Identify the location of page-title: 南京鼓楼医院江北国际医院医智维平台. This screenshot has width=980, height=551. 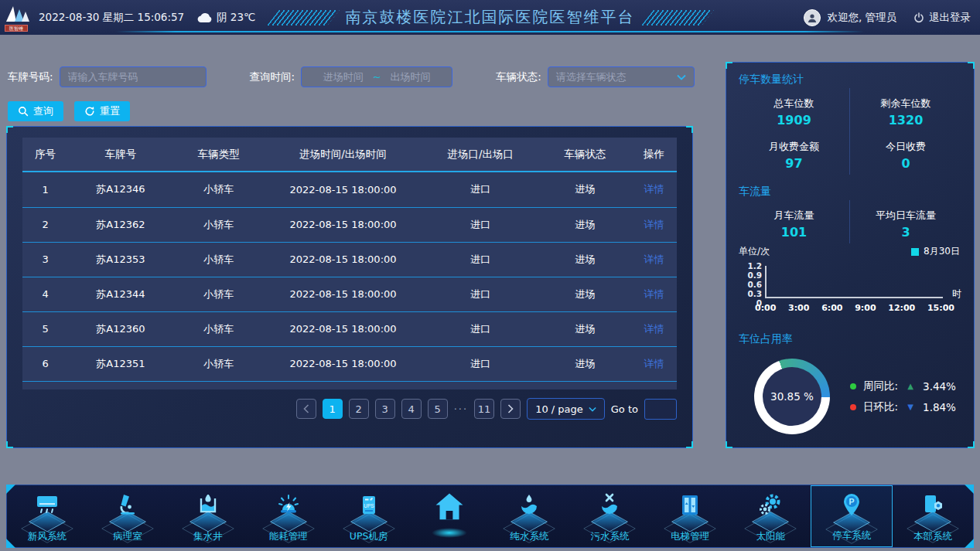
(490, 17).